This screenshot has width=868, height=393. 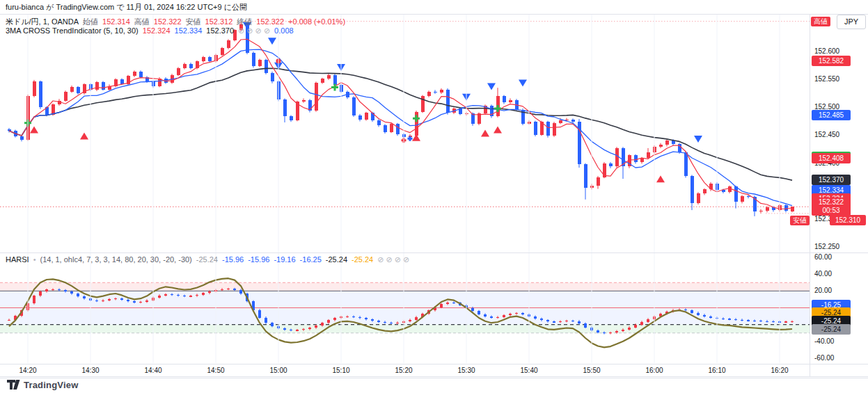 I want to click on price-badge: 152.408, so click(x=831, y=159).